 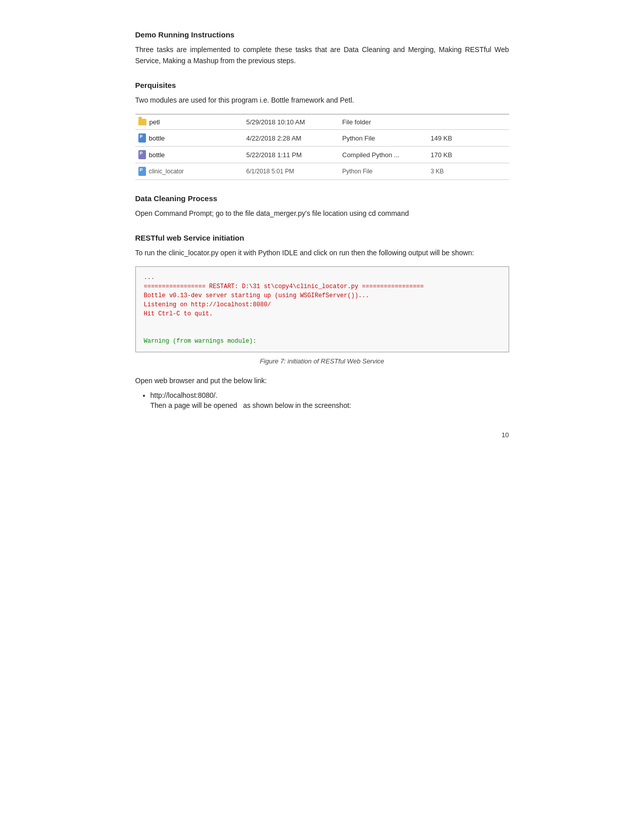 I want to click on code-line-restart: ================= RESTART: D:\31 st\copy…, so click(x=322, y=287).